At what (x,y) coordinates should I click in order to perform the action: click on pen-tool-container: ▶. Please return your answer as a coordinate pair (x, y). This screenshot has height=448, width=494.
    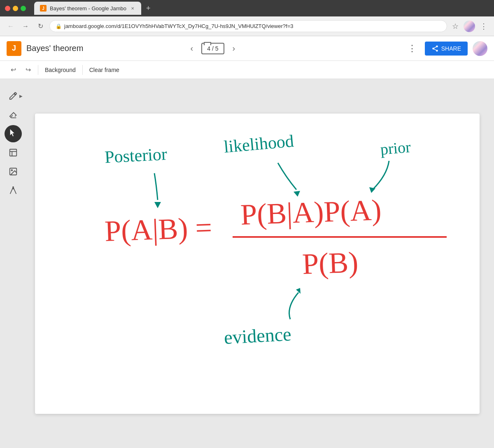
    Looking at the image, I should click on (13, 96).